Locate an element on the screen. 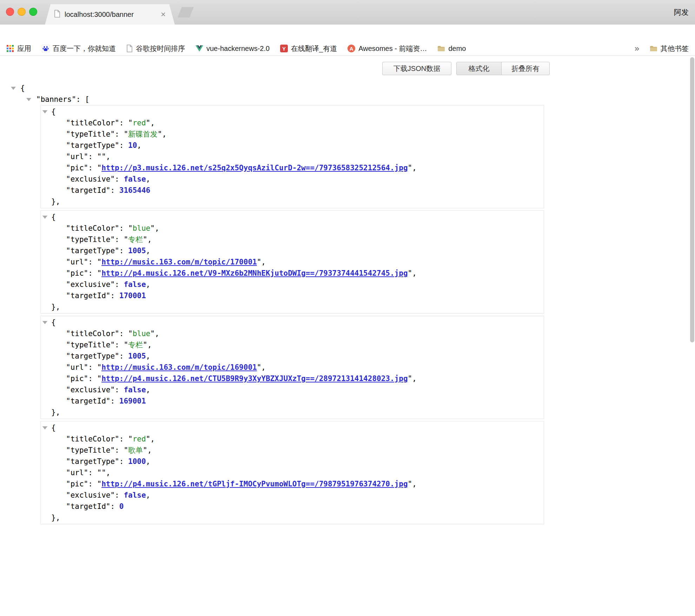  json-url-link: http://music.163.com/m/topic/170001 is located at coordinates (179, 262).